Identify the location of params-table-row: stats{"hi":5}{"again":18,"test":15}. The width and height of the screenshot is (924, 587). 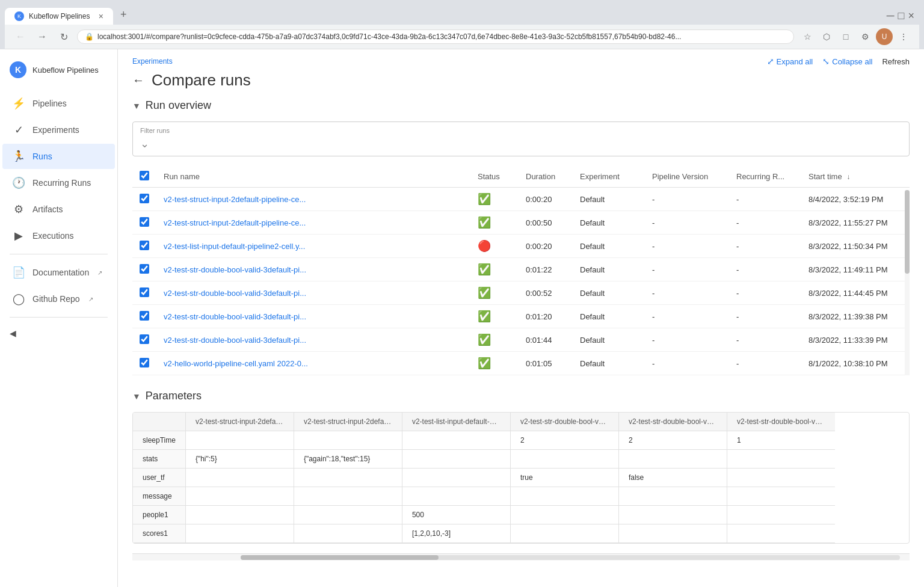
(484, 459).